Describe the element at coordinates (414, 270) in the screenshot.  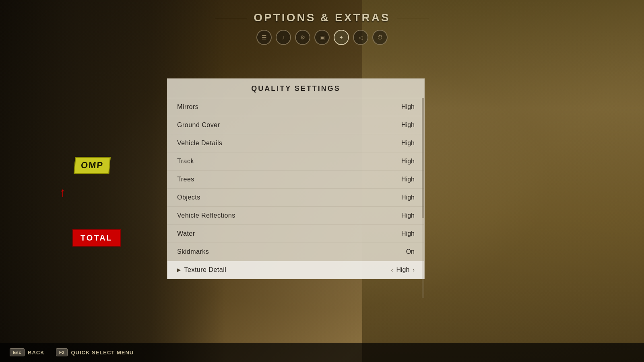
I see `value-right-arrow-icon: ›` at that location.